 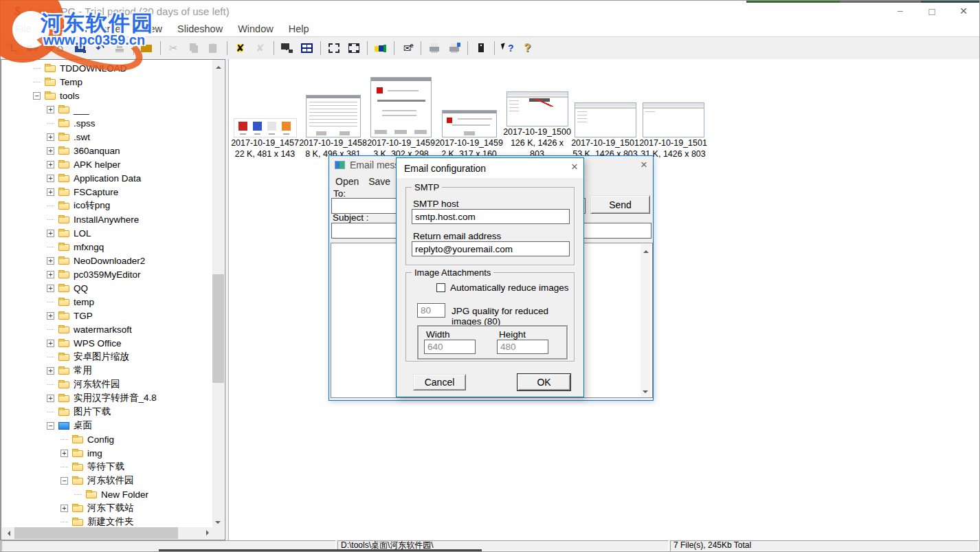 What do you see at coordinates (333, 117) in the screenshot?
I see `thumbnail-item: 2017-10-19_1458 8 K, 496 x 381` at bounding box center [333, 117].